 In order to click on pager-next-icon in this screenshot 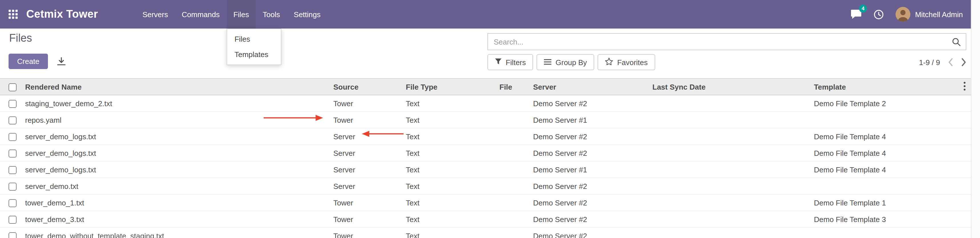, I will do `click(964, 62)`.